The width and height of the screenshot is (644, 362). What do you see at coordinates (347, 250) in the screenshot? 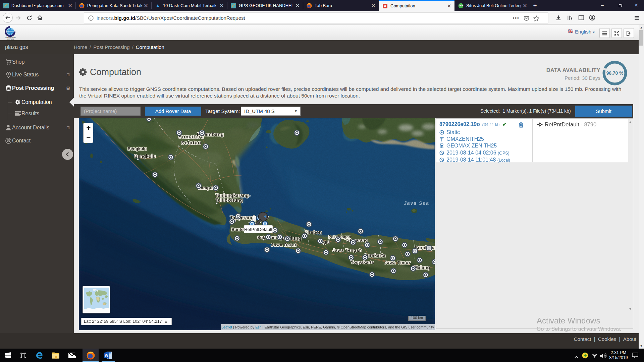
I see `svg-text: Jawa Tengah` at bounding box center [347, 250].